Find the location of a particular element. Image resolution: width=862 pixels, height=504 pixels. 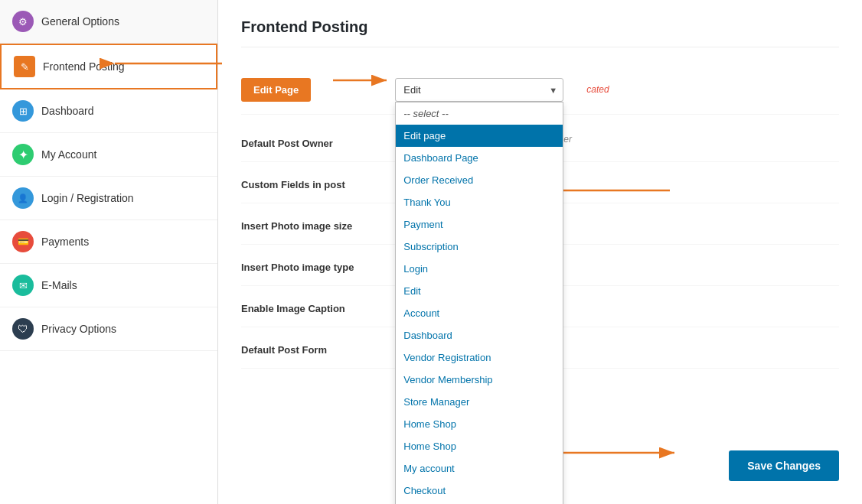

dropdown-option-store-manager: Store Manager is located at coordinates (479, 402).